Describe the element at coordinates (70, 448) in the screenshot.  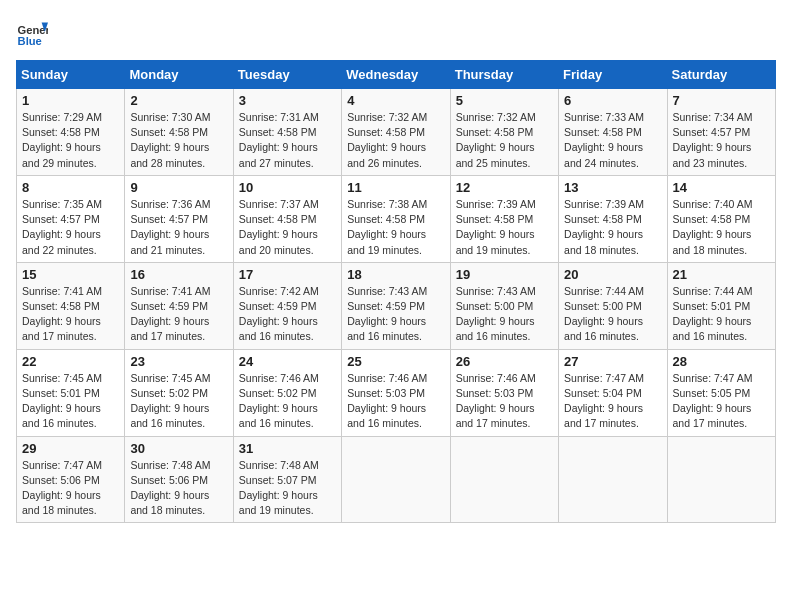
I see `day-number: 29` at that location.